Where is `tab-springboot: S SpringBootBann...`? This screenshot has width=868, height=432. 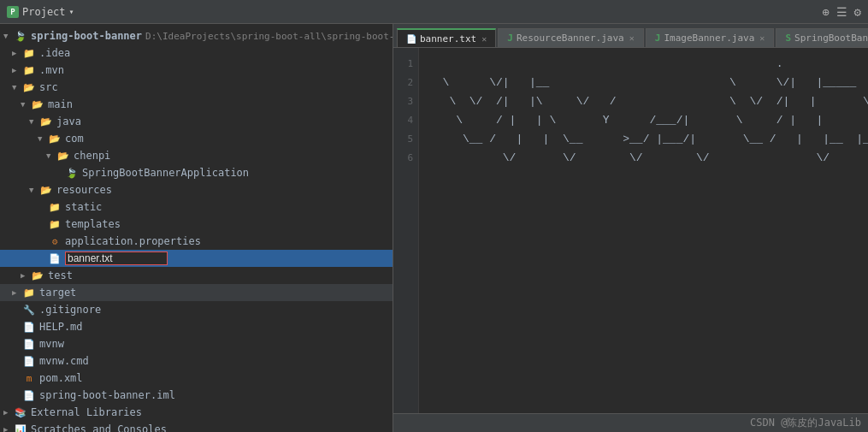
tab-springboot: S SpringBootBann... is located at coordinates (822, 38).